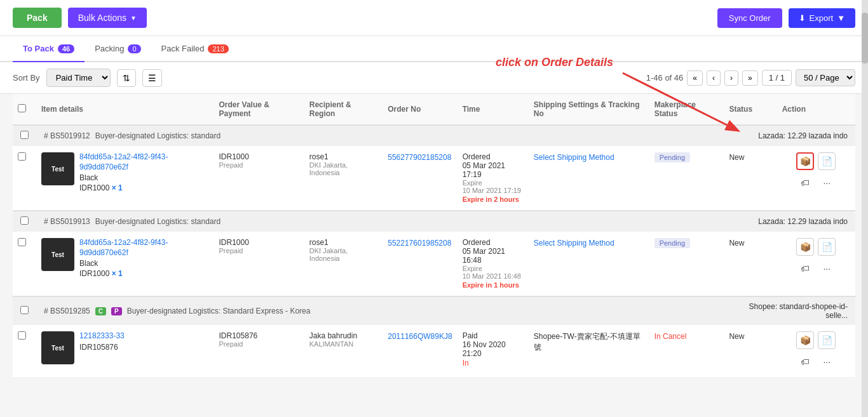 Image resolution: width=868 pixels, height=417 pixels. What do you see at coordinates (380, 136) in the screenshot?
I see `group-info: # BS5019912 Buyer-designated Logistics: …` at bounding box center [380, 136].